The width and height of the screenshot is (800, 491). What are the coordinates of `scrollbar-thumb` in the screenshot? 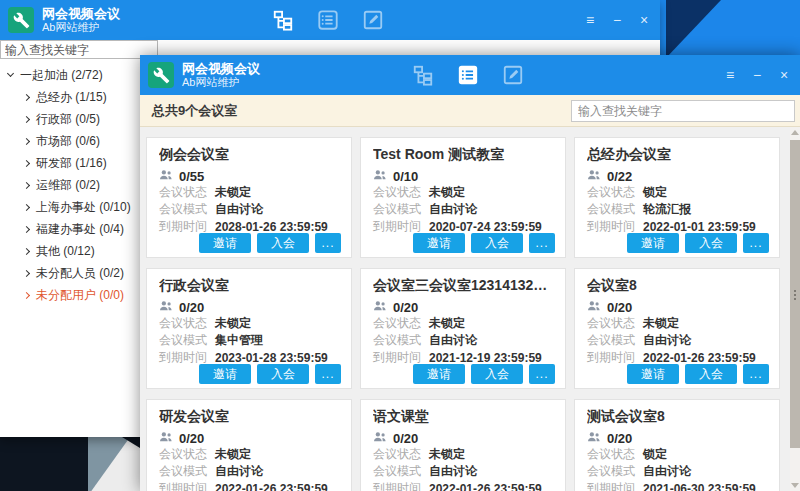 It's located at (795, 294).